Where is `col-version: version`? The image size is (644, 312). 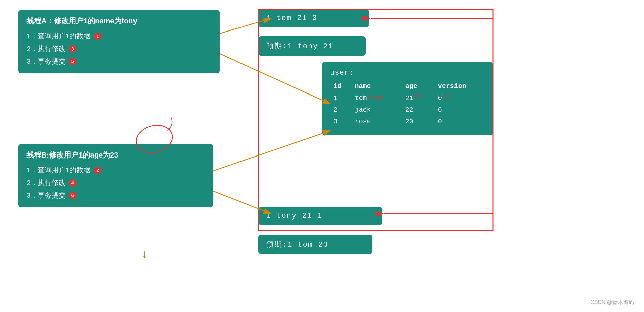 col-version: version is located at coordinates (460, 86).